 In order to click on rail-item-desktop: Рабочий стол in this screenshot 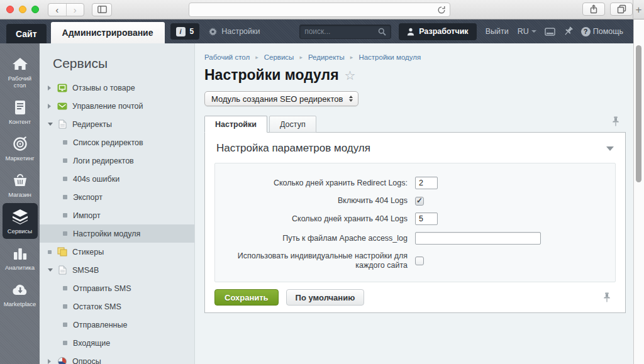, I will do `click(20, 72)`.